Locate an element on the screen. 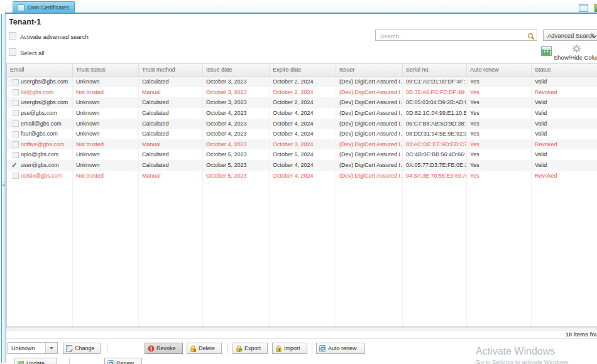 This screenshot has width=597, height=364. scrollbar-grip is located at coordinates (4, 185).